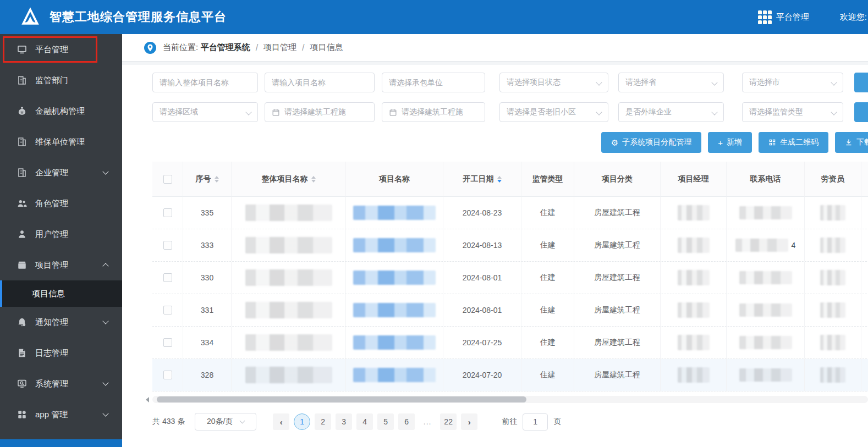 The height and width of the screenshot is (447, 868). I want to click on page-size-select: 20条/页, so click(226, 422).